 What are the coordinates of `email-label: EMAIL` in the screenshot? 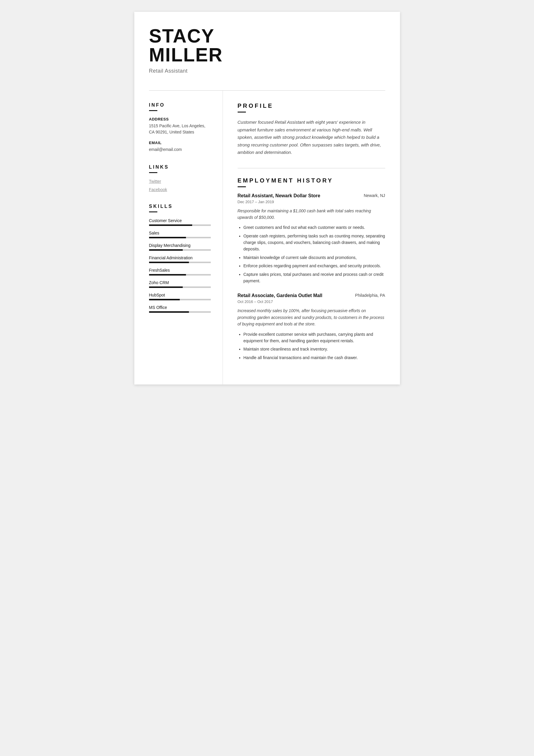 It's located at (180, 143).